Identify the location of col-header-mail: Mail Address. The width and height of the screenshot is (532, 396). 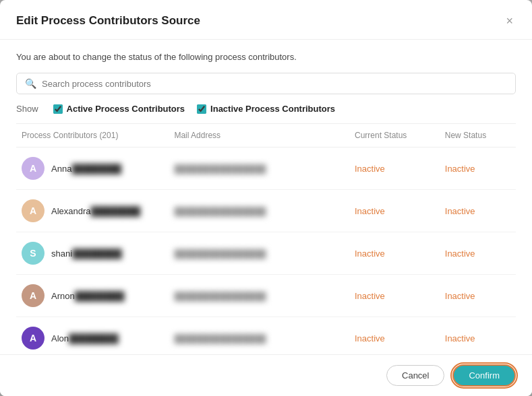
(259, 136).